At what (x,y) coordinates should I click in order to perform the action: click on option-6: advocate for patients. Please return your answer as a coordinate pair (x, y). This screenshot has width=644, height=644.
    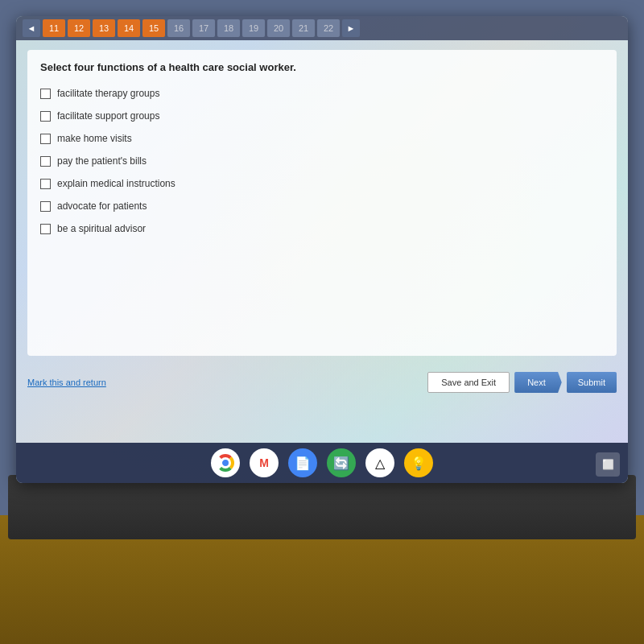
    Looking at the image, I should click on (322, 206).